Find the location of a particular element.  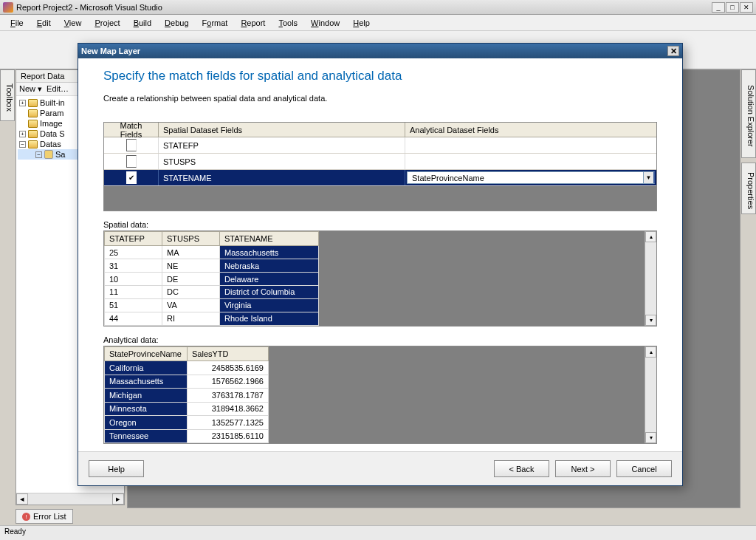

analytical-field-dropdown: StateProvinceName ▼ is located at coordinates (531, 177).